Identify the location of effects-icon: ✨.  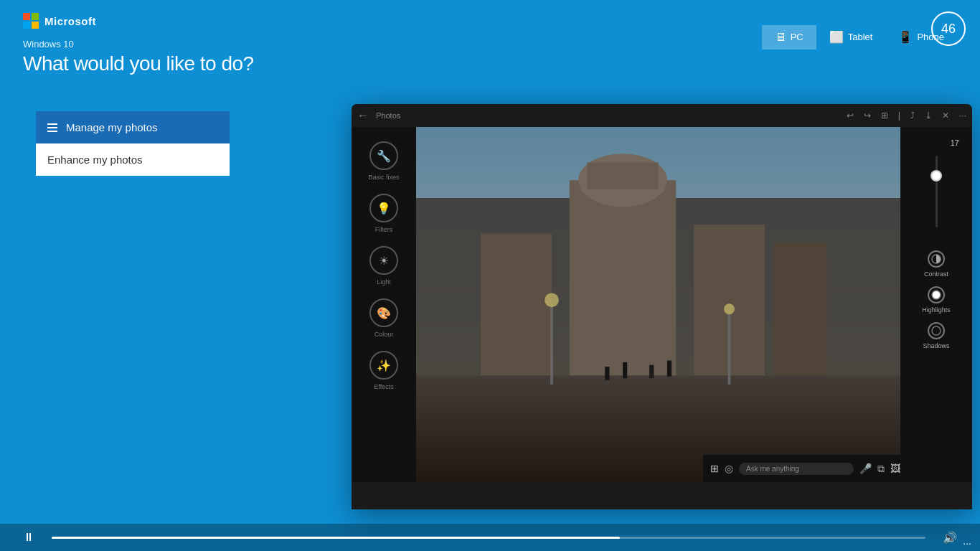
(384, 365).